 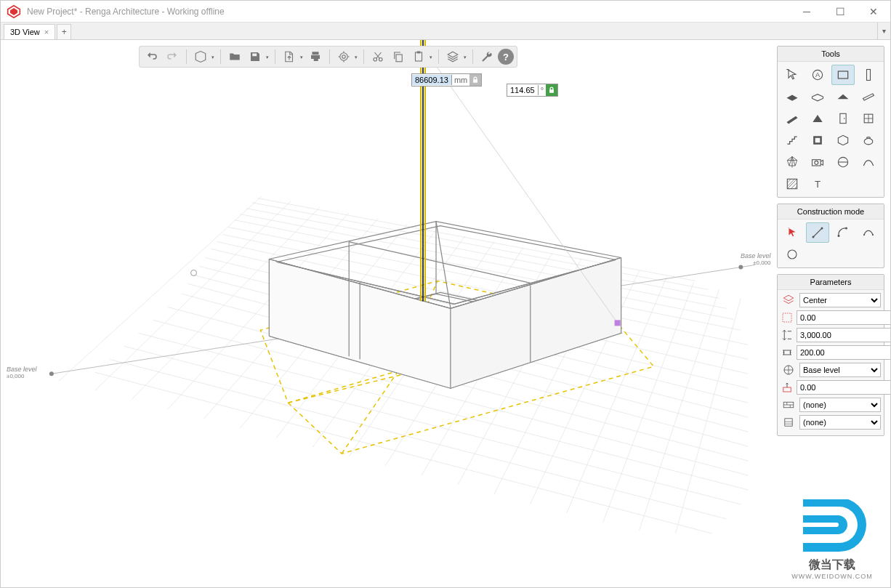 I want to click on export-button, so click(x=289, y=57).